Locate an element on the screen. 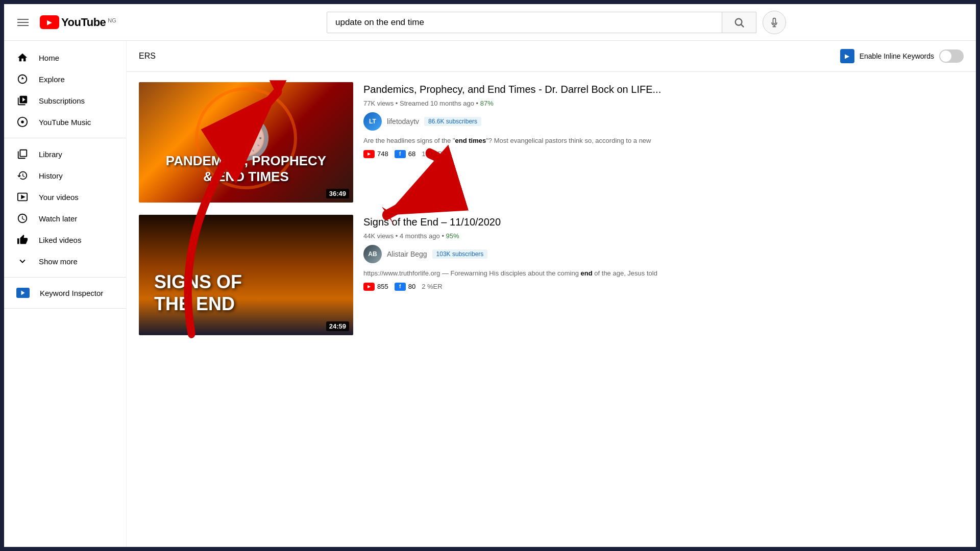  duration-badge-1: 36:49 is located at coordinates (338, 194).